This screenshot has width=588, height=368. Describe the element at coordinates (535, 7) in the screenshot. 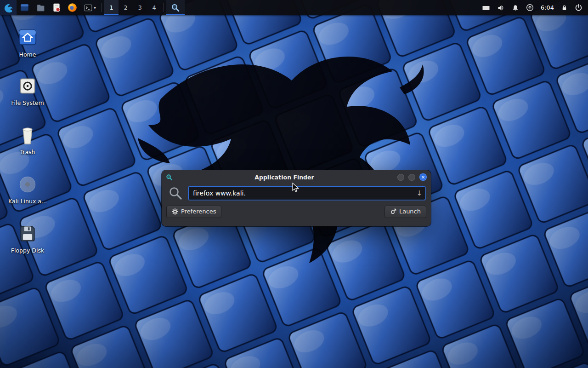

I see `panel-tray: 6:04` at that location.